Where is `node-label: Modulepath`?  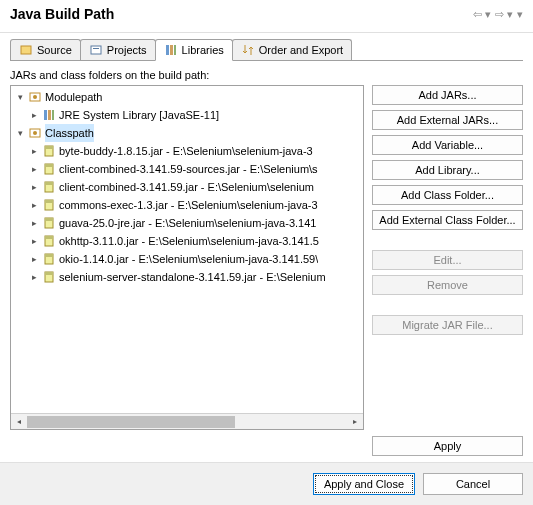
node-label: Modulepath is located at coordinates (74, 97).